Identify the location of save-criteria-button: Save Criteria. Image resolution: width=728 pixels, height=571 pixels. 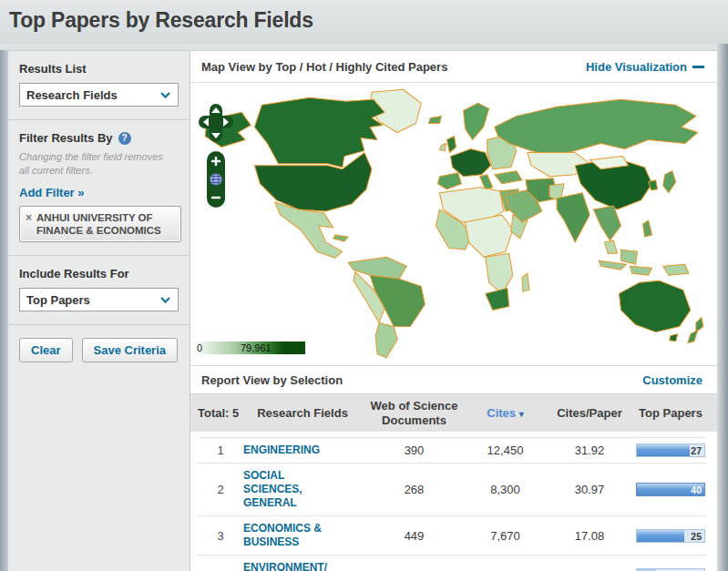
(130, 350).